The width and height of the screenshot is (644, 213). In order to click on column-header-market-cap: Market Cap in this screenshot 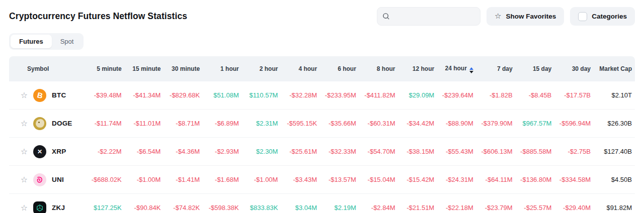, I will do `click(614, 69)`.